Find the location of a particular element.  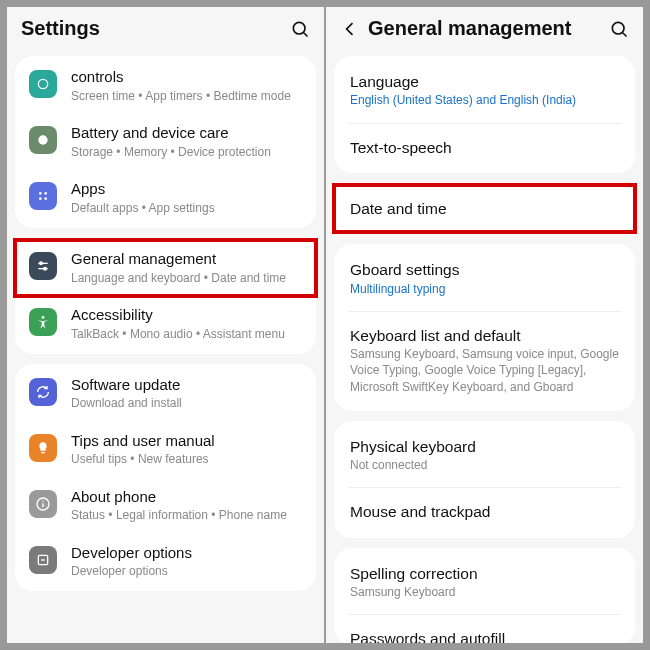

settings-header: Settings is located at coordinates (166, 26).